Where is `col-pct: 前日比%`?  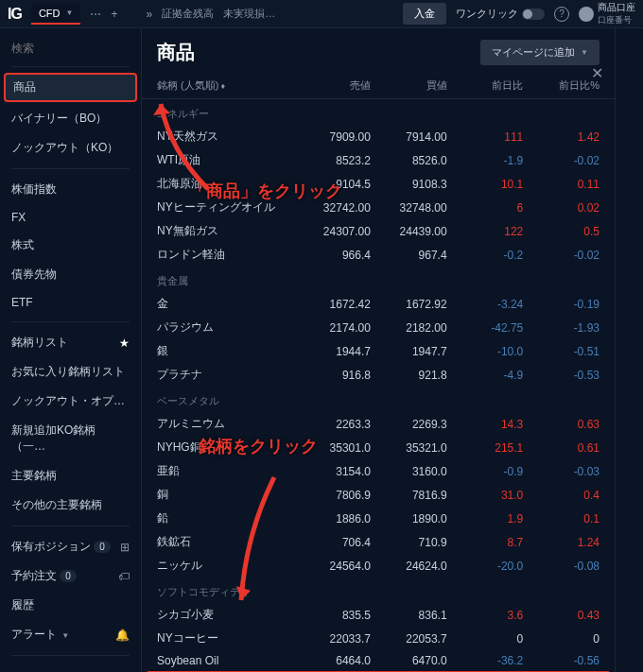 col-pct: 前日比% is located at coordinates (562, 85).